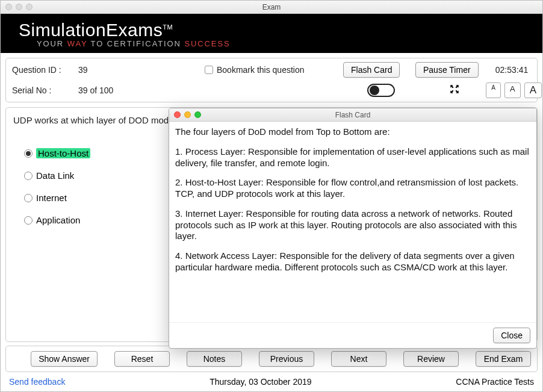  Describe the element at coordinates (52, 198) in the screenshot. I see `option-3-label: Internet` at that location.